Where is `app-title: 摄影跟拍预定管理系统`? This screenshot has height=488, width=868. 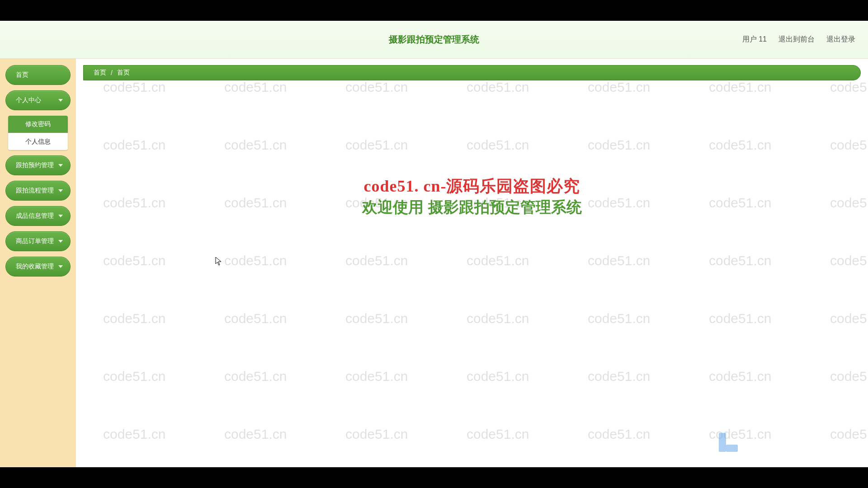
app-title: 摄影跟拍预定管理系统 is located at coordinates (434, 40).